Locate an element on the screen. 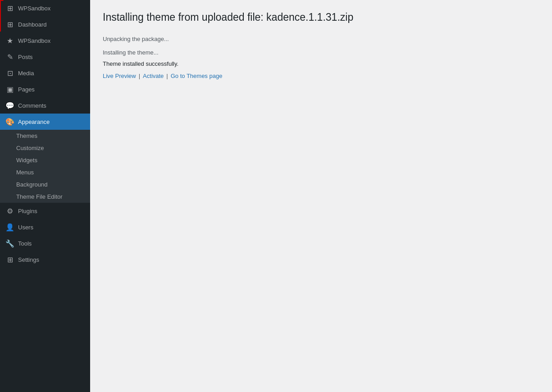 The image size is (552, 392). sidebar-label-posts: Posts is located at coordinates (25, 57).